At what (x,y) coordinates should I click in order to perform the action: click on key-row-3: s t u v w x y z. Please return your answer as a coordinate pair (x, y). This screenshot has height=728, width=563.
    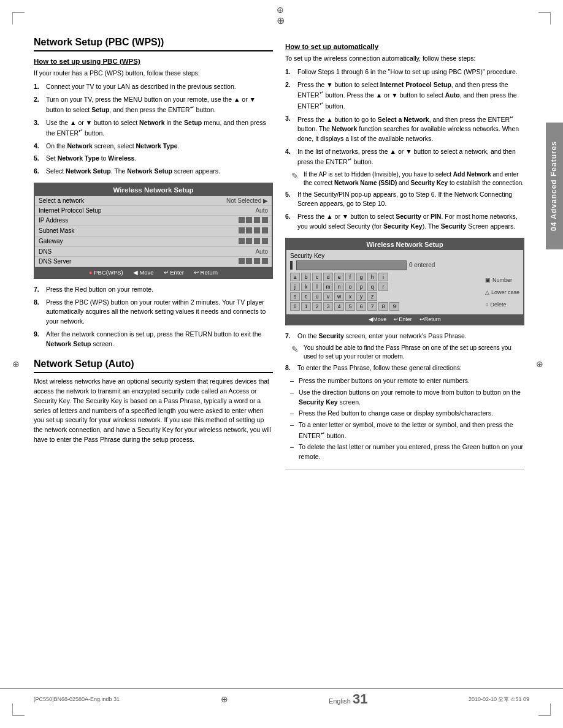
    Looking at the image, I should click on (386, 297).